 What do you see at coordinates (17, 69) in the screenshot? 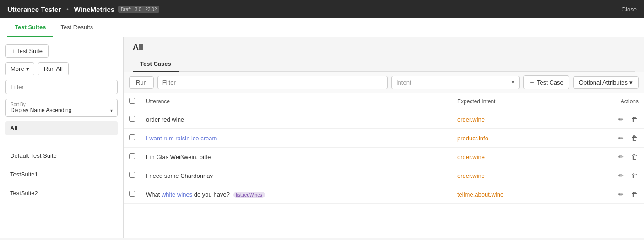
I see `more-label: More` at bounding box center [17, 69].